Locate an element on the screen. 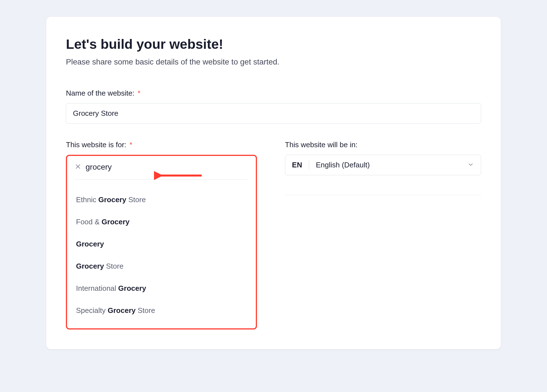 This screenshot has width=547, height=392. website-name-input is located at coordinates (274, 113).